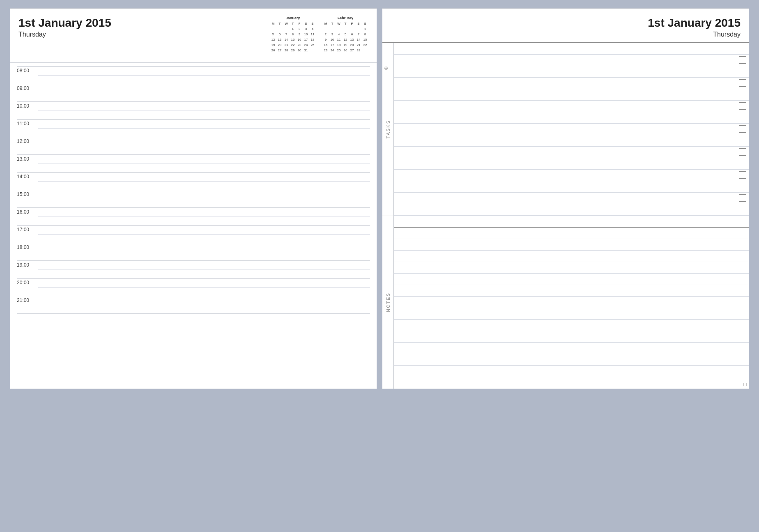 This screenshot has height=532, width=759. What do you see at coordinates (204, 287) in the screenshot?
I see `time-content-2000` at bounding box center [204, 287].